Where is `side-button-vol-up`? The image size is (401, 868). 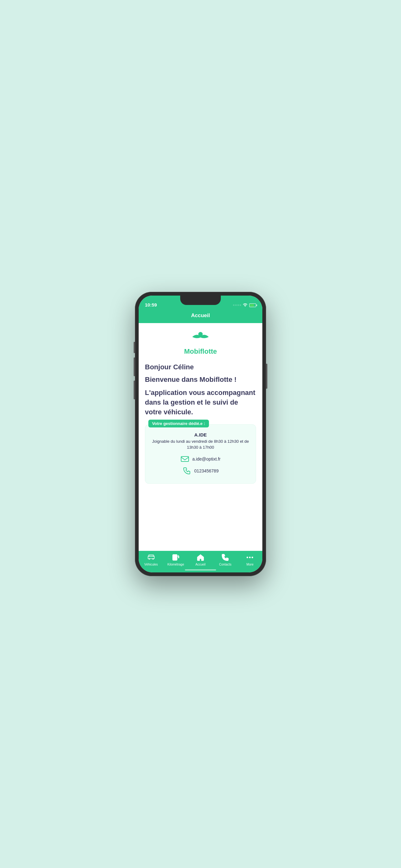
side-button-vol-up is located at coordinates (134, 367).